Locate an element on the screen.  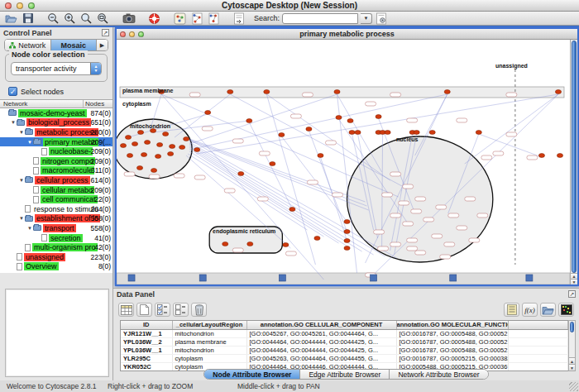
col-go-cellular-component: annotation.GO CELLULAR_COMPONENT is located at coordinates (321, 325).